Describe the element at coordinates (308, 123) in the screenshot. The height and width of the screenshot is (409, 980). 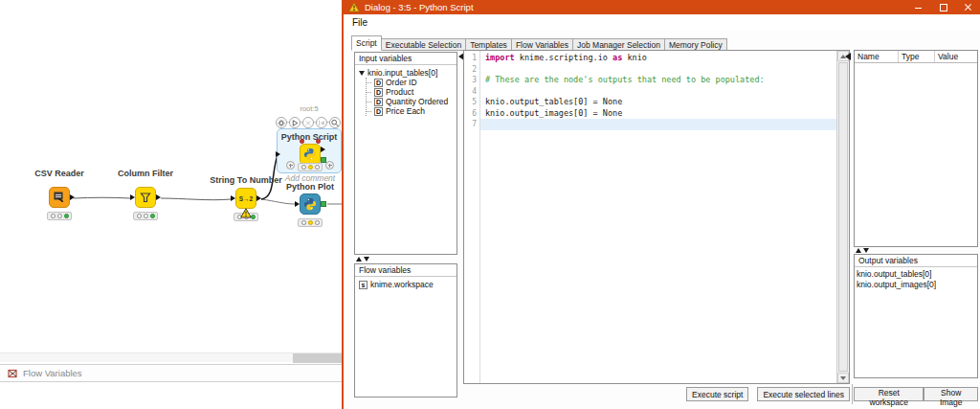
I see `cancel-button` at that location.